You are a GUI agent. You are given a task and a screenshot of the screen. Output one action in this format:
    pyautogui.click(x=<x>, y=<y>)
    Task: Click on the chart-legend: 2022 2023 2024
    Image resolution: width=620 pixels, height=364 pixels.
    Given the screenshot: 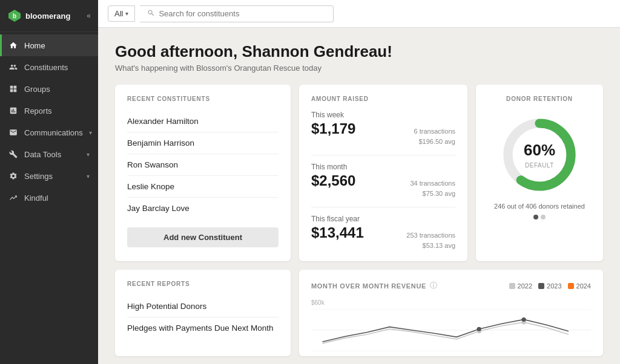 What is the action you would take?
    pyautogui.click(x=550, y=286)
    